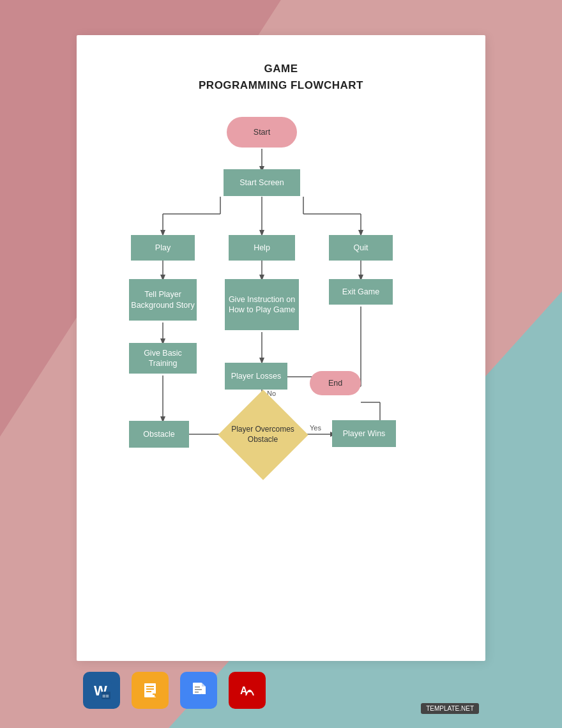 This screenshot has height=728, width=562. What do you see at coordinates (256, 376) in the screenshot?
I see `player-losses-node: Player Losses` at bounding box center [256, 376].